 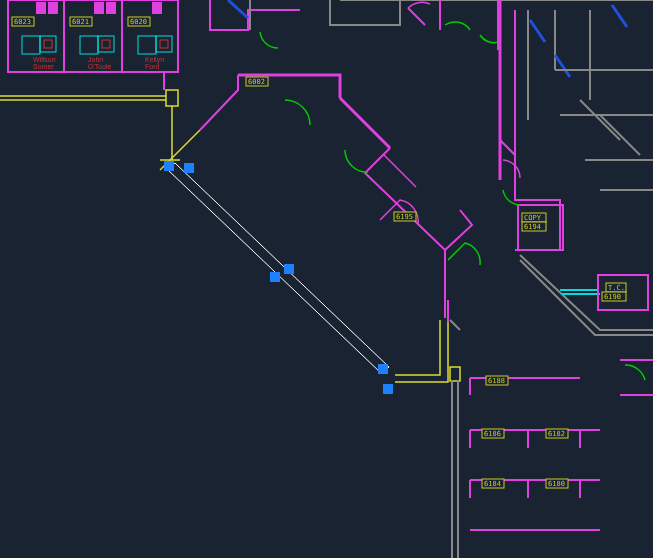 What do you see at coordinates (556, 434) in the screenshot?
I see `svg-text: 6182` at bounding box center [556, 434].